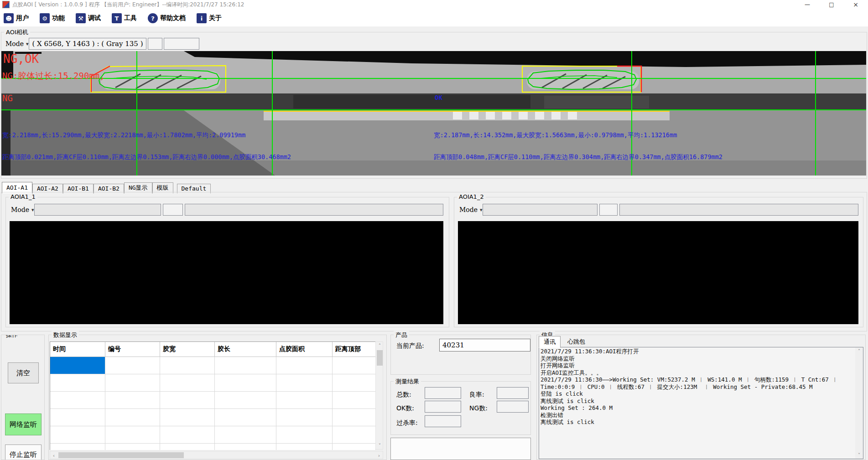 The width and height of the screenshot is (868, 460). I want to click on right-measure-line2: 距离顶部0.048mm,距离CF层0.110mm,距离左边界0.304mm,距离…, so click(578, 157).